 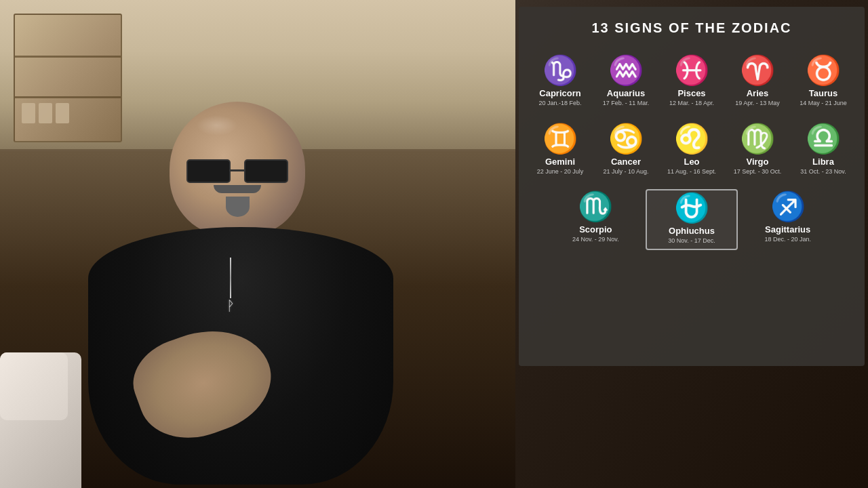 I want to click on zodiac-grid-row1: ♑Capricorn20 Jan.-18 Feb.♒Aquarius17 Feb…, so click(x=692, y=82).